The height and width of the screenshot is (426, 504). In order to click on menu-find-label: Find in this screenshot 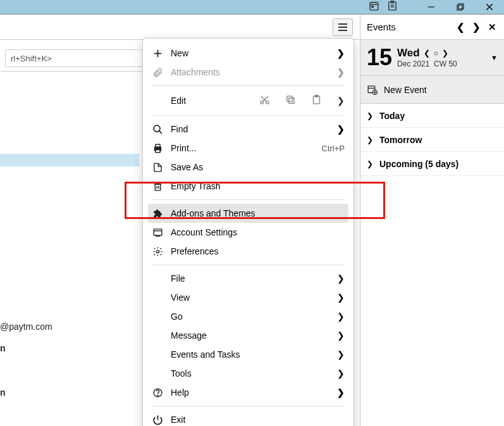, I will do `click(250, 129)`.